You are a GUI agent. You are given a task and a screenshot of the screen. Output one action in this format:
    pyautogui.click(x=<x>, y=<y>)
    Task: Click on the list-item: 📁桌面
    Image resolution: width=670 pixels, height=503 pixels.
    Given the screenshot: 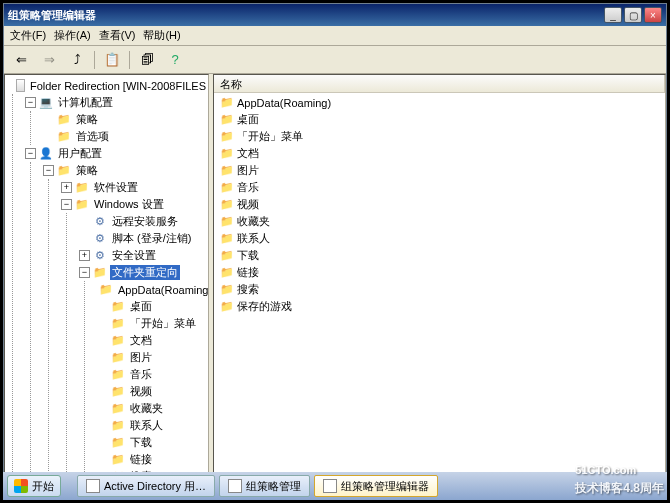 What is the action you would take?
    pyautogui.click(x=440, y=120)
    